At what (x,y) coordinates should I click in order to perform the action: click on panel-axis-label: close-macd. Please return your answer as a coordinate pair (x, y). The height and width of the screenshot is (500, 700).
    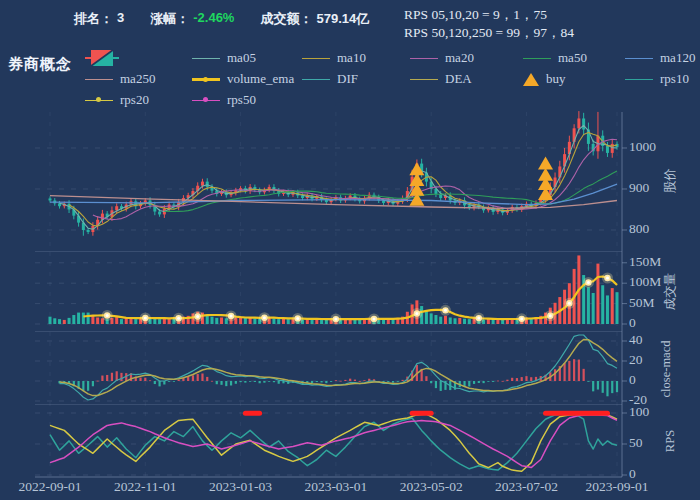
    Looking at the image, I should click on (666, 369).